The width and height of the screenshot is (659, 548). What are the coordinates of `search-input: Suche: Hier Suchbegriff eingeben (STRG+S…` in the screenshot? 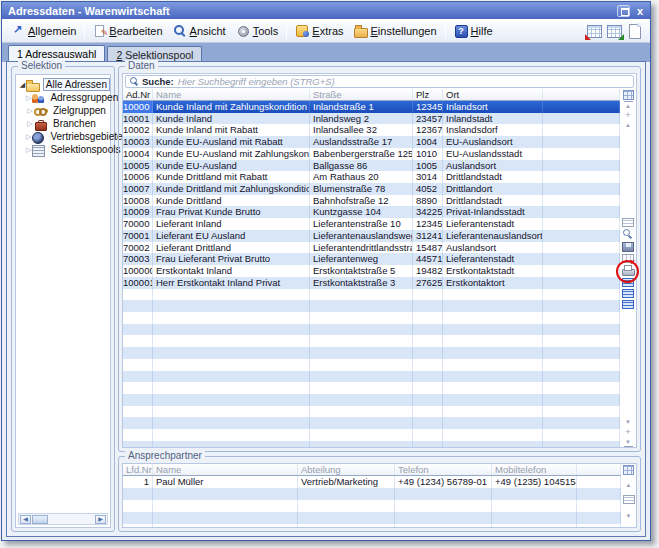 It's located at (380, 82).